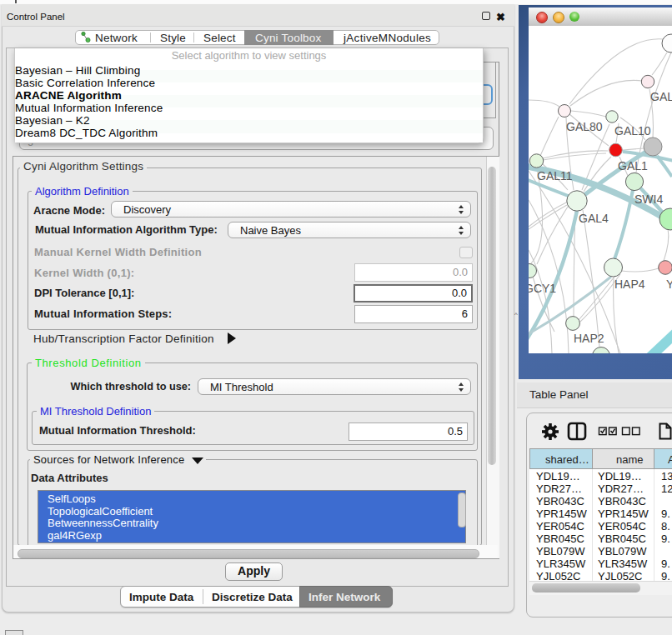 This screenshot has height=635, width=672. Describe the element at coordinates (633, 131) in the screenshot. I see `svg-text: GAL10` at that location.